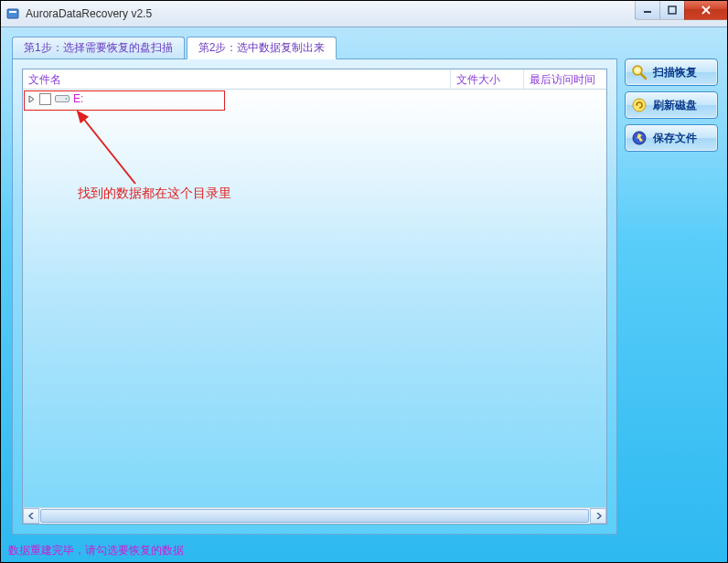 The image size is (728, 563). I want to click on annotation-arrow-icon, so click(112, 152).